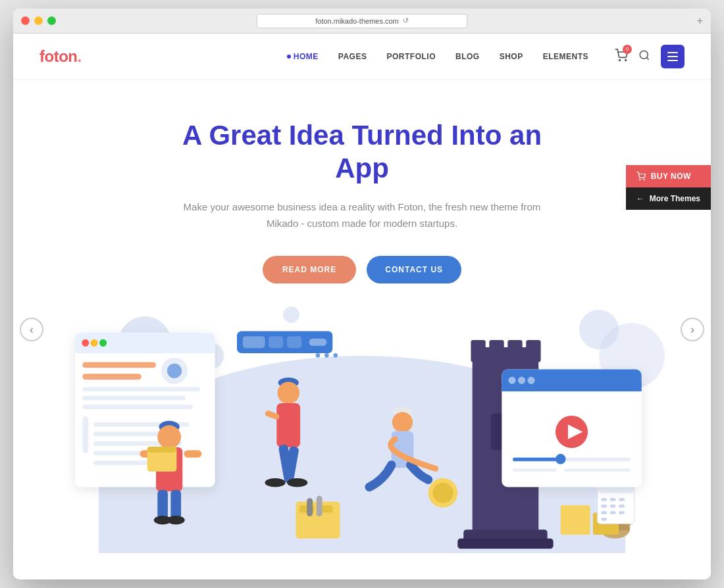  I want to click on nav-blog: BLOG, so click(467, 57).